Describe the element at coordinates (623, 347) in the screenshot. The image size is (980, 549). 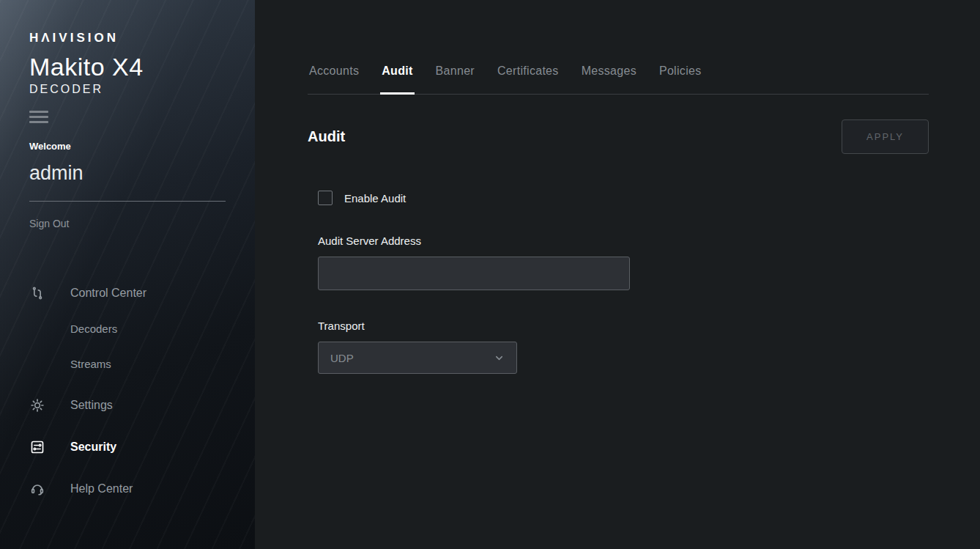
I see `transport-field: Transport UDP` at that location.